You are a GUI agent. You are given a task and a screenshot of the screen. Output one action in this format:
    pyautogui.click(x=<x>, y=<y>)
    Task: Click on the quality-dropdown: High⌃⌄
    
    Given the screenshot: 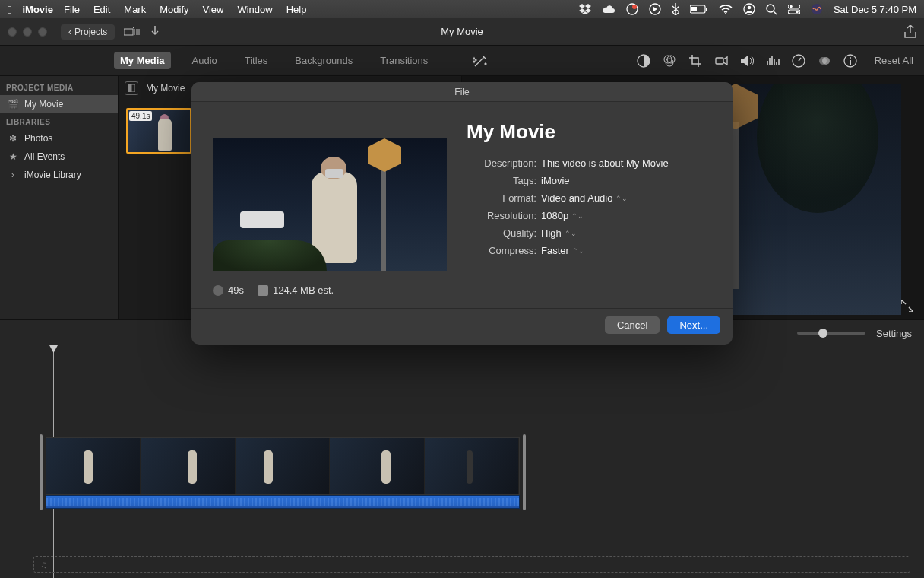 What is the action you would take?
    pyautogui.click(x=559, y=233)
    